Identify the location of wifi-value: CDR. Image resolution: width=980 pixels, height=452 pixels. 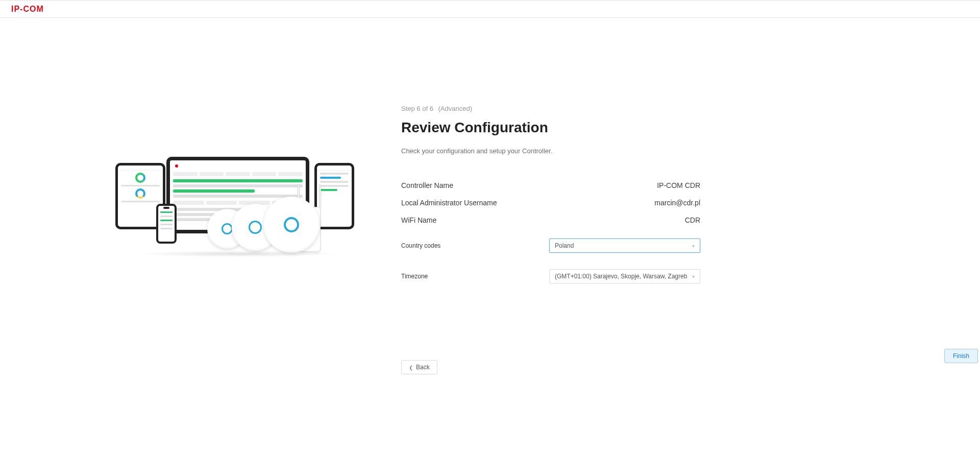
(693, 220).